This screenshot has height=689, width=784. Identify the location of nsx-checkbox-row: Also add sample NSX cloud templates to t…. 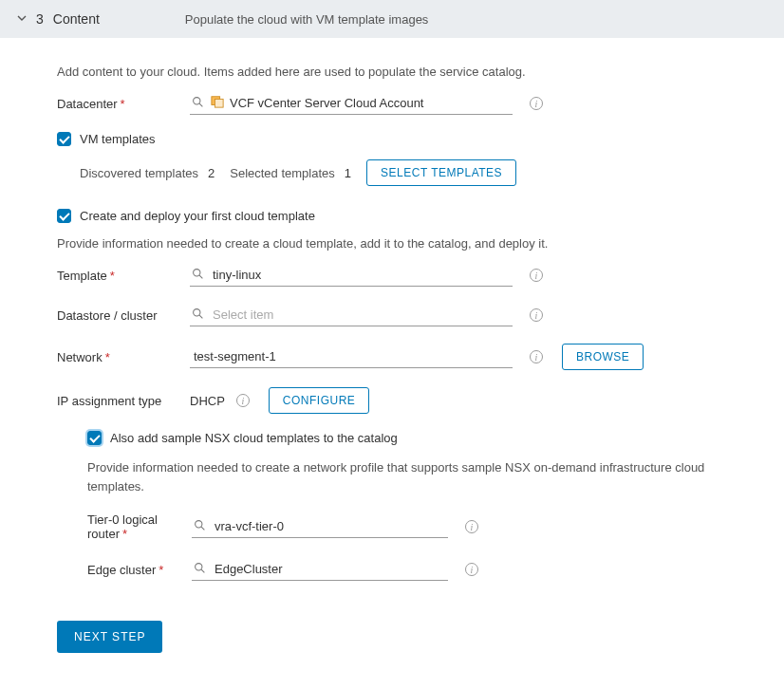
(407, 438).